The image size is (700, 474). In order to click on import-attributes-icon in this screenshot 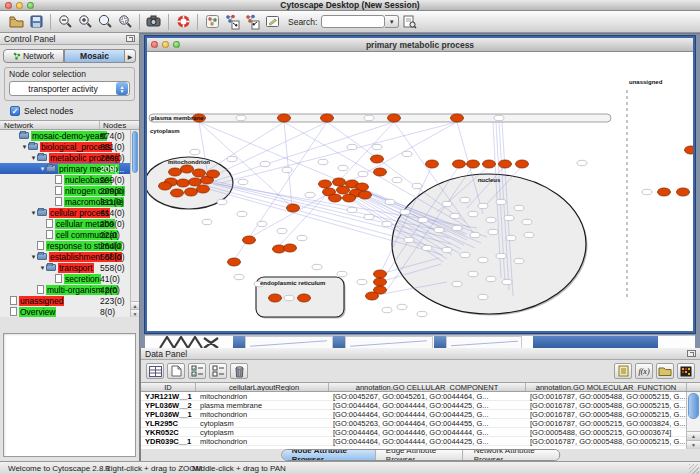, I will do `click(665, 371)`.